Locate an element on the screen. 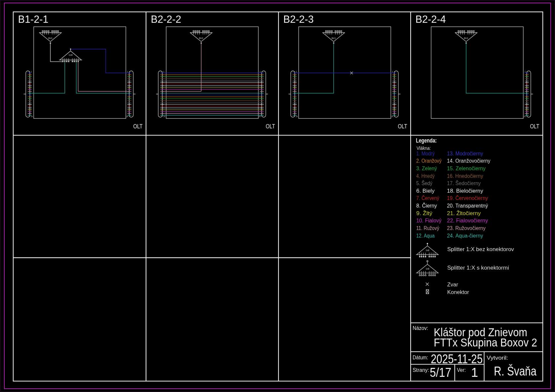 This screenshot has width=555, height=392. svg-text: 18. Bieločierny is located at coordinates (465, 191).